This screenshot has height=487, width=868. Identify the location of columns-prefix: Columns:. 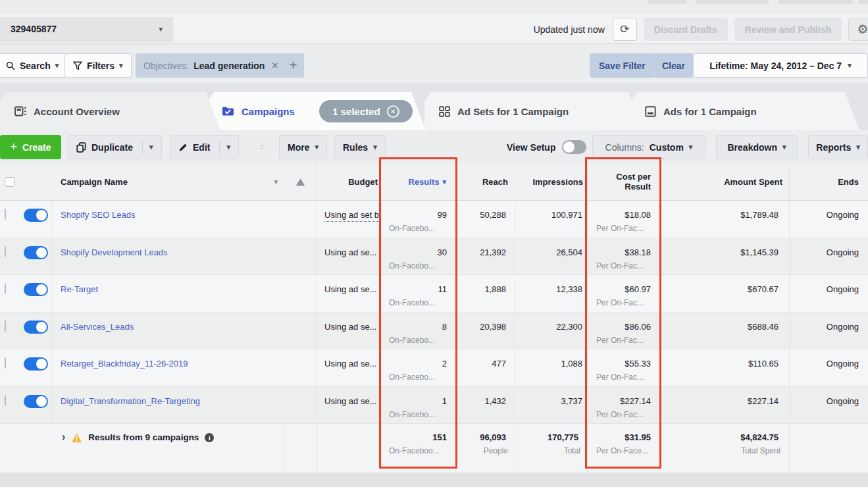
(625, 147).